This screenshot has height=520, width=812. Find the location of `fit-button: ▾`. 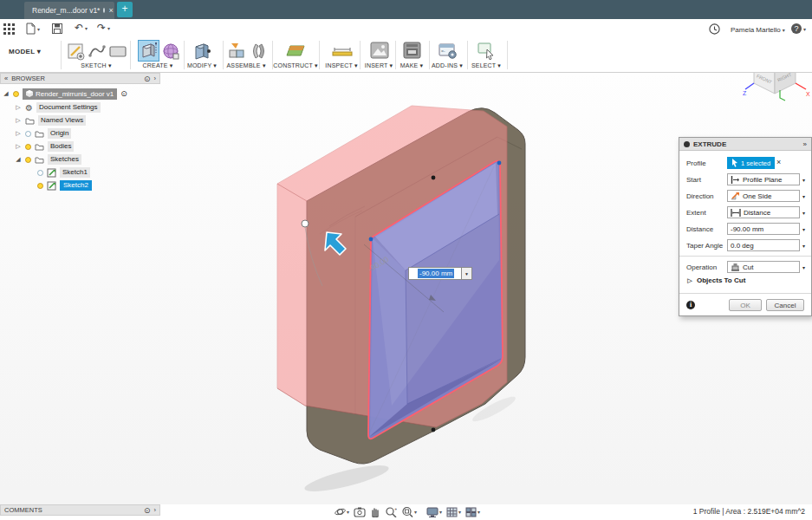

fit-button: ▾ is located at coordinates (409, 511).